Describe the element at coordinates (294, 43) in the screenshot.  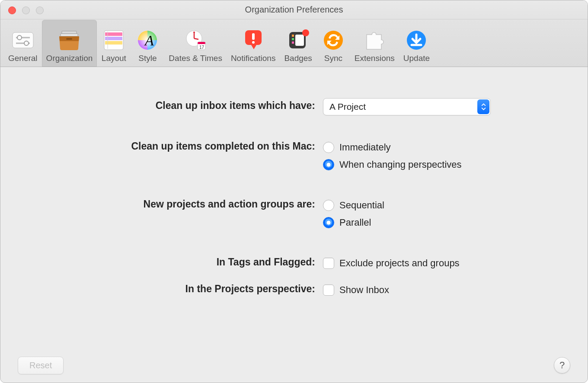
I see `preferences-toolbar: General Organization` at that location.